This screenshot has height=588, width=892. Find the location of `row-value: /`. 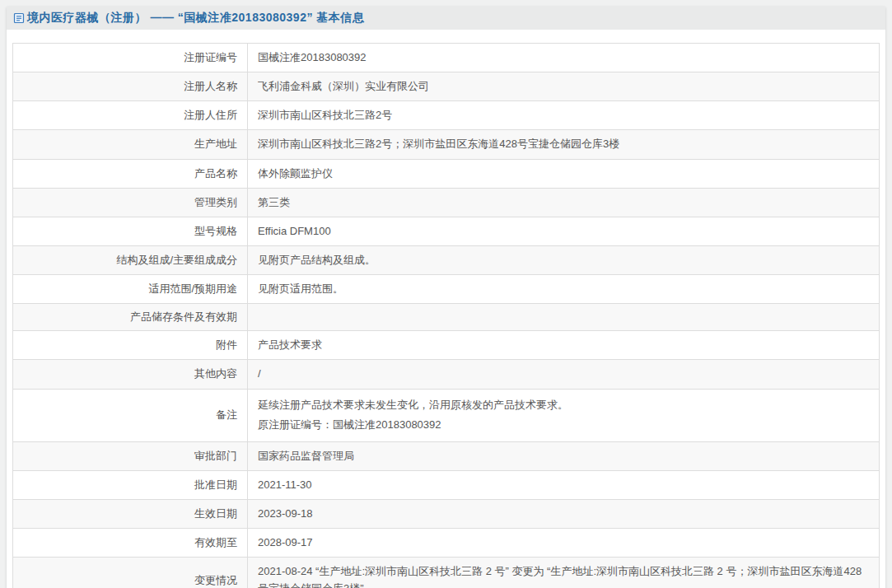

row-value: / is located at coordinates (563, 374).